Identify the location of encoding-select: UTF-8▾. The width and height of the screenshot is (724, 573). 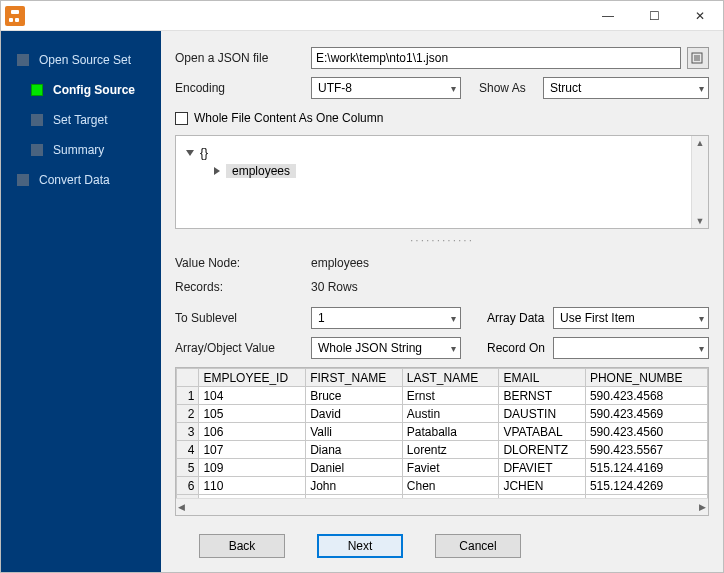
(386, 88).